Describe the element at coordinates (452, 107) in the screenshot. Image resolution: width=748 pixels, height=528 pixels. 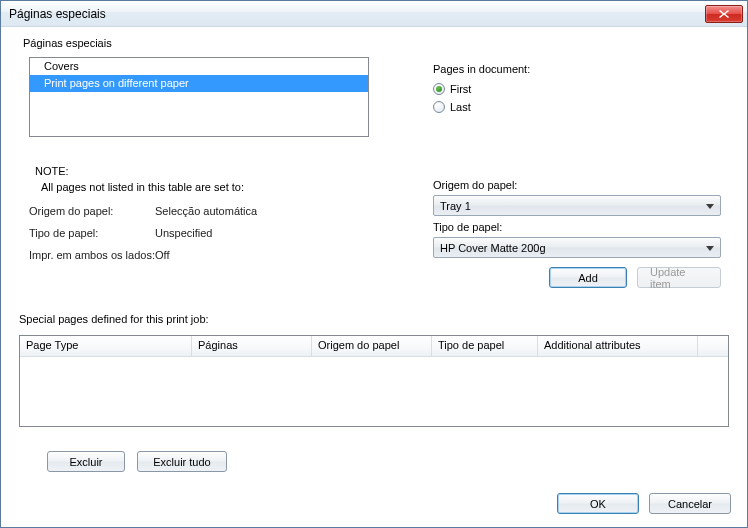
I see `radio-last: Last` at that location.